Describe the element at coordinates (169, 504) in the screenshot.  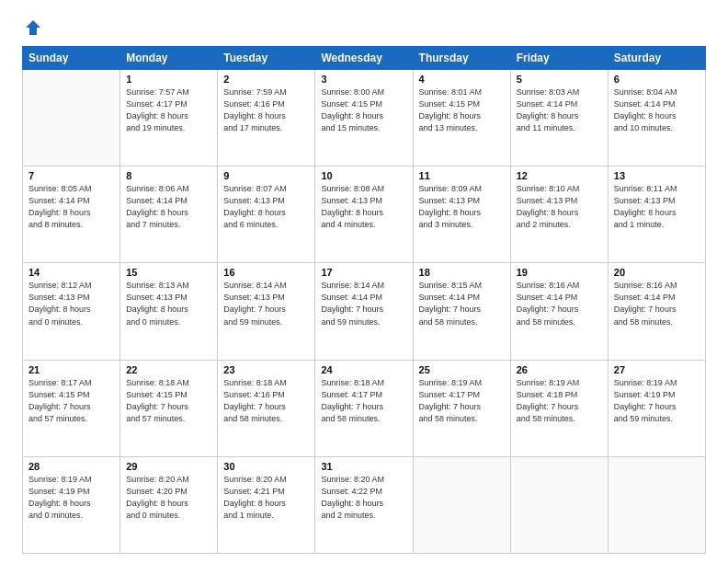
I see `day-cell: 29Sunrise: 8:20 AMSunset: 4:20 PMDayligh…` at that location.